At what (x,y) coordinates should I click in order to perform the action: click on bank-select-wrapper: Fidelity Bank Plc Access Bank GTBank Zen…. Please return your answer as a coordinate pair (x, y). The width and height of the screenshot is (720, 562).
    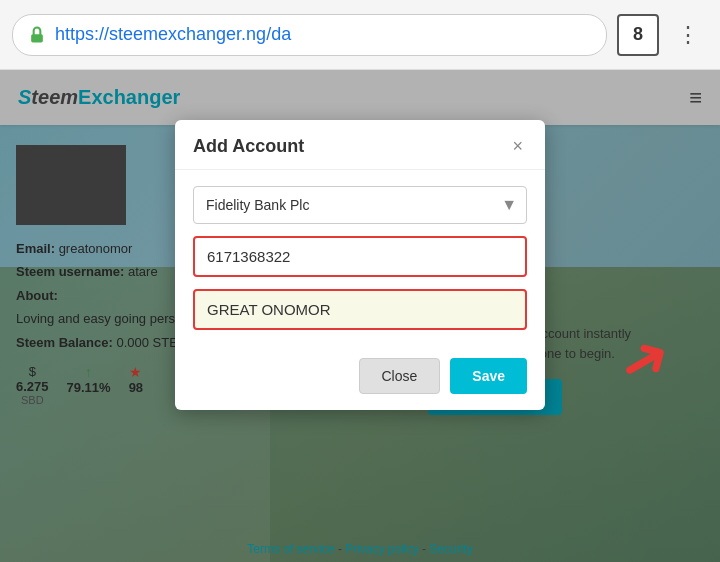
    Looking at the image, I should click on (360, 205).